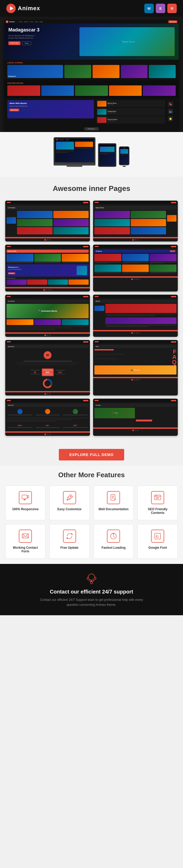 The image size is (183, 868). What do you see at coordinates (157, 536) in the screenshot?
I see `google-font-icon: G` at bounding box center [157, 536].